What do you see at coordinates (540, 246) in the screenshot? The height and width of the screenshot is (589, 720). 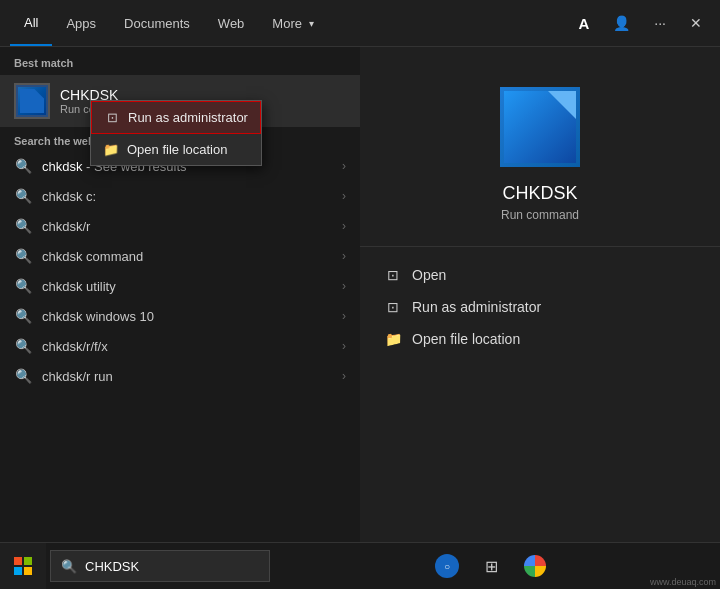 I see `divider` at bounding box center [540, 246].